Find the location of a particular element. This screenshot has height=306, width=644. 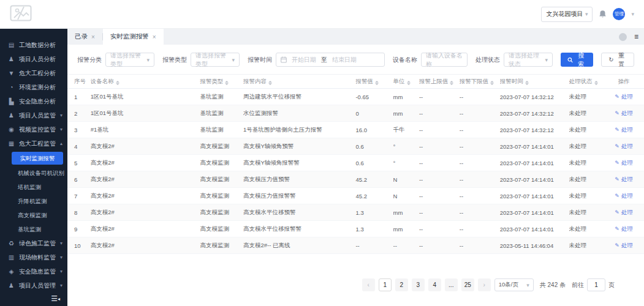

alarm-value: -- is located at coordinates (374, 246).